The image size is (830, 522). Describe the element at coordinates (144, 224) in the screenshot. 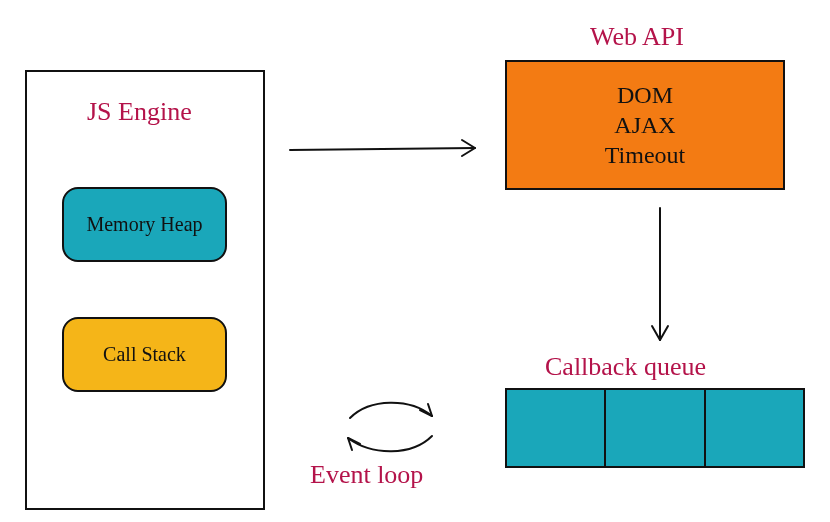

I see `memory-heap-box: Memory Heap` at that location.